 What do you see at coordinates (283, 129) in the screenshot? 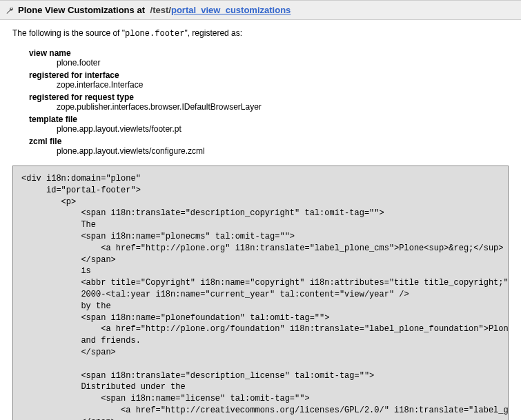
I see `template-file-value: plone.app.layout.viewlets/footer.pt` at bounding box center [283, 129].